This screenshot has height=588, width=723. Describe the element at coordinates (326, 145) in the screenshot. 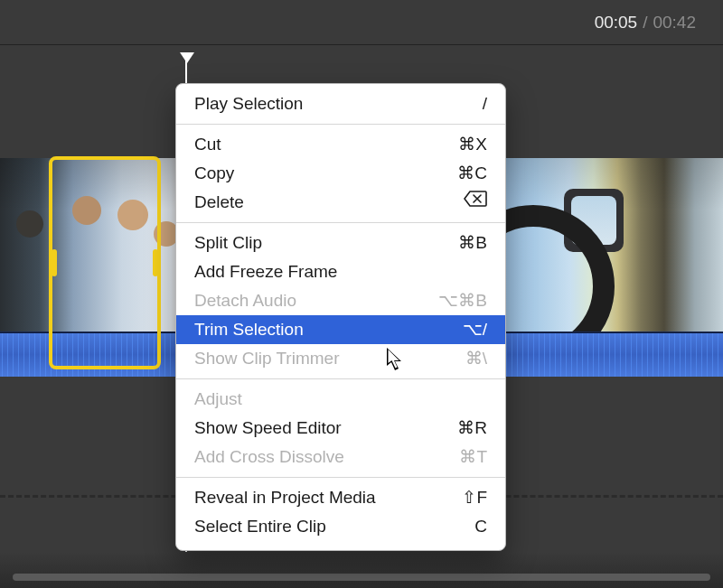

I see `menu-item-label: Cut` at that location.